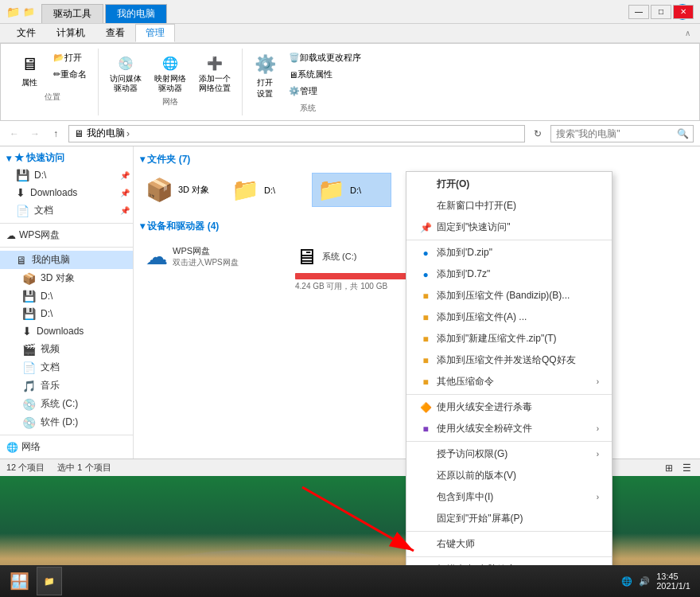  I want to click on sidebar-item-softd: 💿 软件 (D:), so click(67, 422).